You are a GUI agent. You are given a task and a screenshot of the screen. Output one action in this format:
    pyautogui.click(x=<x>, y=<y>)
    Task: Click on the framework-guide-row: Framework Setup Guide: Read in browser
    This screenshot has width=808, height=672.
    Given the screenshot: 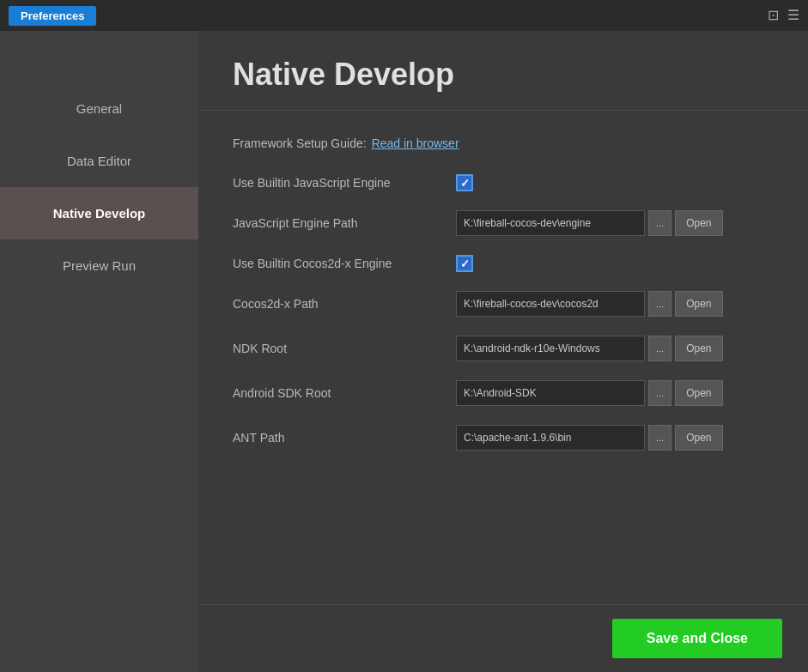 What is the action you would take?
    pyautogui.click(x=503, y=143)
    